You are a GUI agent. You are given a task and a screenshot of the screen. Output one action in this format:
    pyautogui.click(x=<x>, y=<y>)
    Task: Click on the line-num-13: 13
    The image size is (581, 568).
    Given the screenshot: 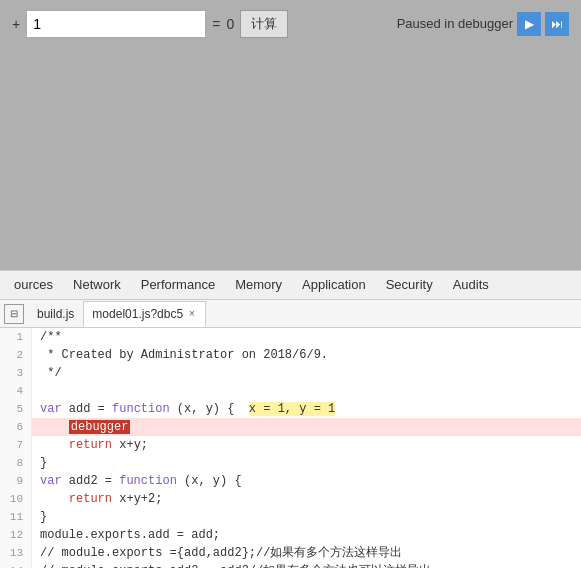 What is the action you would take?
    pyautogui.click(x=16, y=553)
    